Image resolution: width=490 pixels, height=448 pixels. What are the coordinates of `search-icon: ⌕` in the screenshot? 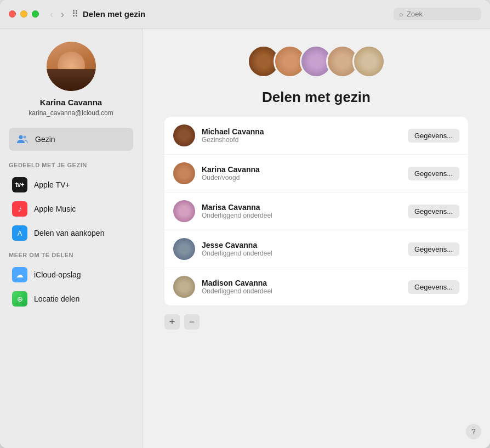 It's located at (401, 14).